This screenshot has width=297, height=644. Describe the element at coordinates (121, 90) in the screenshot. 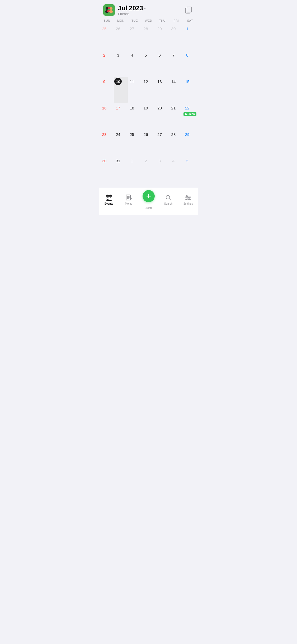

I see `day-cell-jul10: 10` at that location.